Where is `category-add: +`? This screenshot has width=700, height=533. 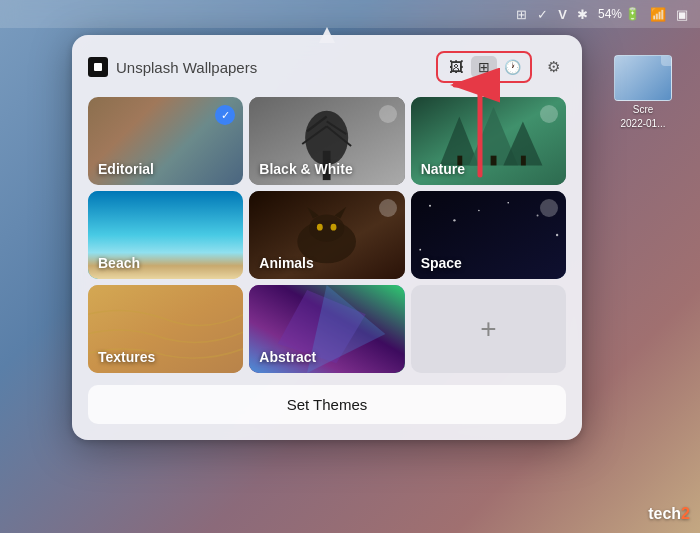
category-add: + is located at coordinates (488, 329).